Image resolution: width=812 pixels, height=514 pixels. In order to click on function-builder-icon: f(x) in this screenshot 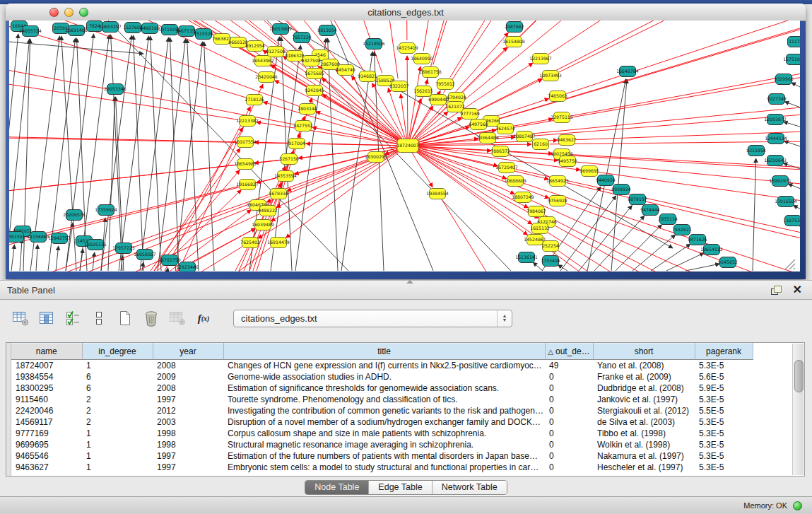, I will do `click(204, 318)`.